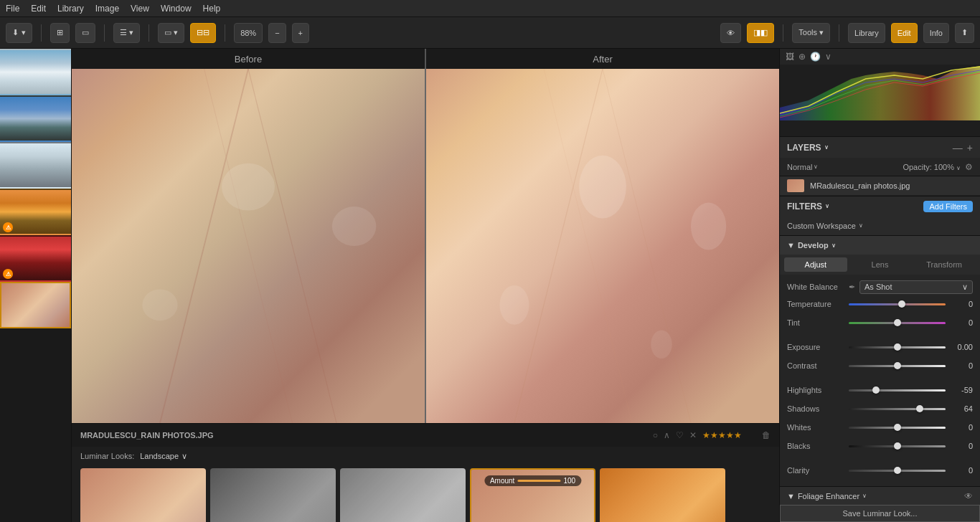 The height and width of the screenshot is (522, 980). Describe the element at coordinates (876, 390) in the screenshot. I see `highlights-thumb` at that location.